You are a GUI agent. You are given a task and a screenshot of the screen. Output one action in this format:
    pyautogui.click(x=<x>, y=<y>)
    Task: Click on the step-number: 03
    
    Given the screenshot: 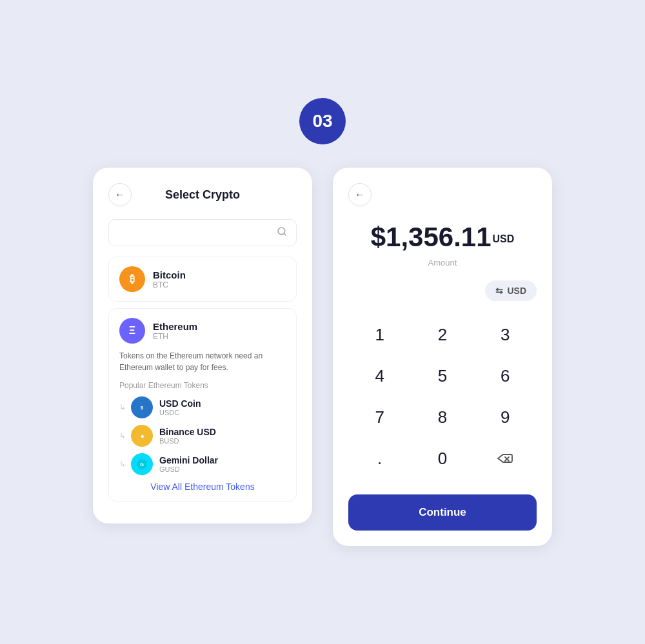 What is the action you would take?
    pyautogui.click(x=322, y=121)
    